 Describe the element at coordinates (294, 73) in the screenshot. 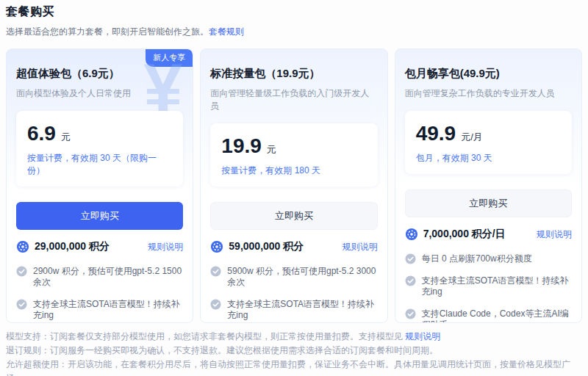

I see `card-title: 标准按量包（19.9元）` at that location.